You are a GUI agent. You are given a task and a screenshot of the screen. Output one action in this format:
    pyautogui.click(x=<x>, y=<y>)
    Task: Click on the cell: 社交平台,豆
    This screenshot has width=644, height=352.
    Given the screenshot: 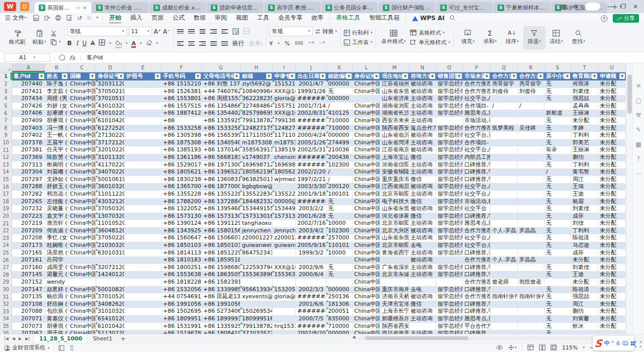 What is the action you would take?
    pyautogui.click(x=477, y=136)
    